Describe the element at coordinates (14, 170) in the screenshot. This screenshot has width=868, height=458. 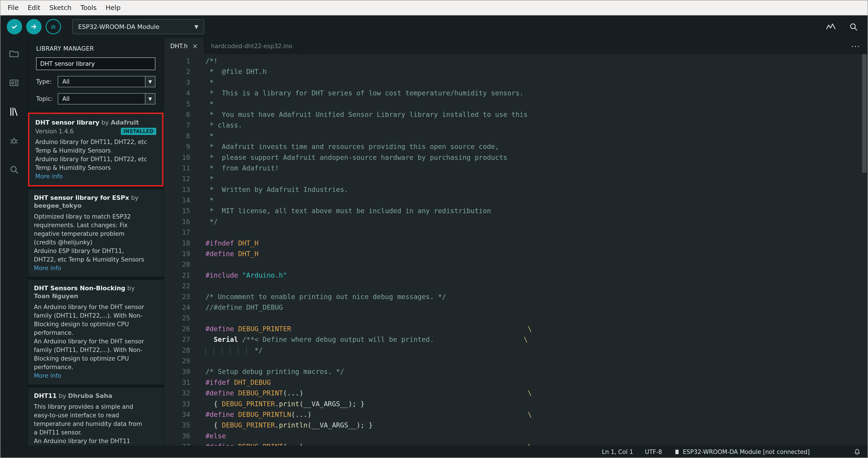
I see `activity-search-button` at that location.